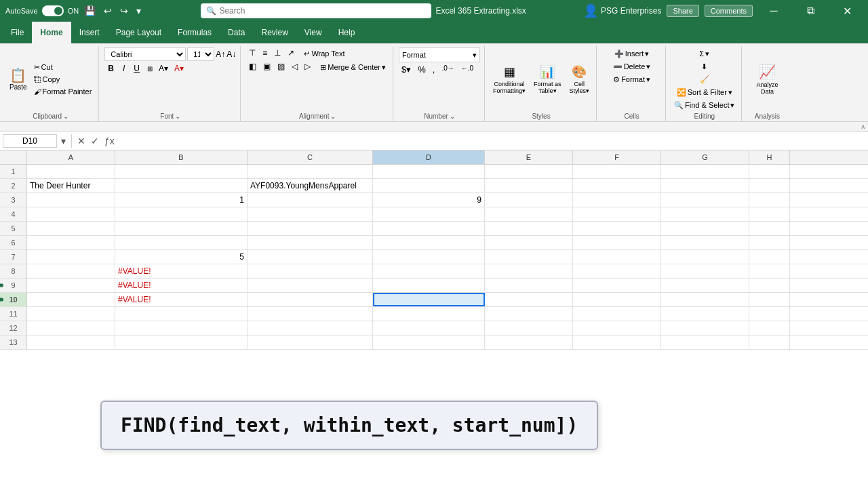  What do you see at coordinates (294, 67) in the screenshot?
I see `decrease-indent-button: ◁` at bounding box center [294, 67].